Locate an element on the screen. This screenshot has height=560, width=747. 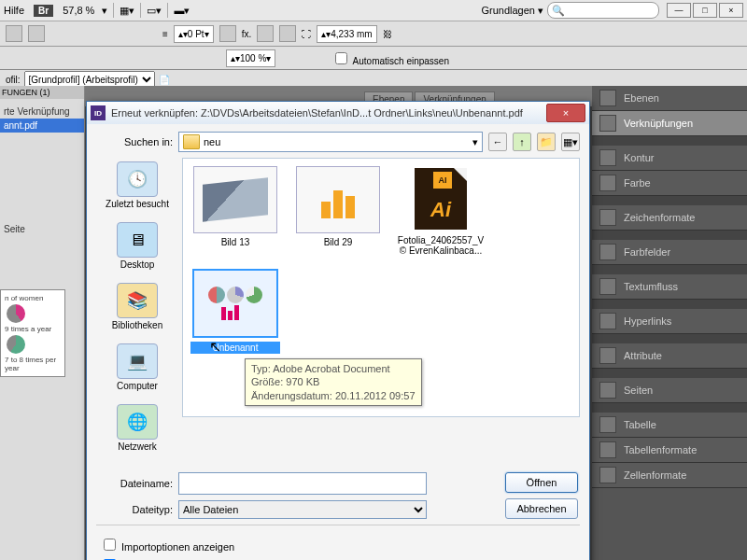
filename: Fotolia_24062557_V is located at coordinates (441, 241).